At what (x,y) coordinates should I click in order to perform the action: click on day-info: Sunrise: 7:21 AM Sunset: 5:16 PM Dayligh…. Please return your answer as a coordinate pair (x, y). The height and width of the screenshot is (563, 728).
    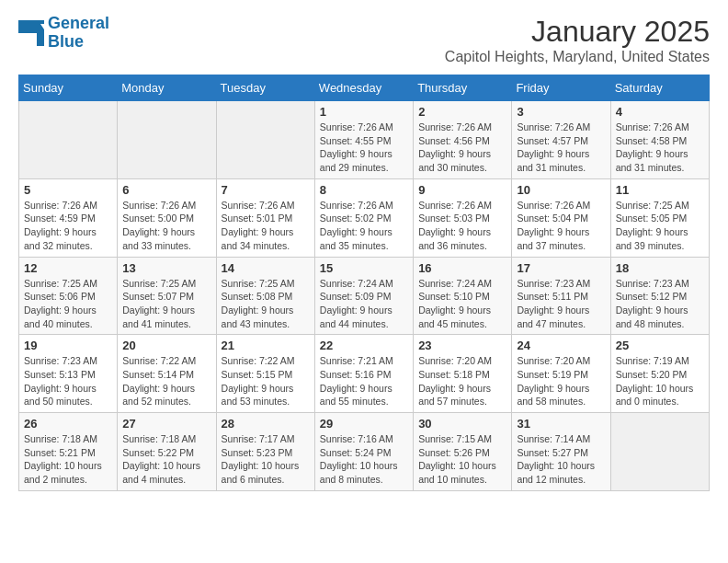
    Looking at the image, I should click on (364, 381).